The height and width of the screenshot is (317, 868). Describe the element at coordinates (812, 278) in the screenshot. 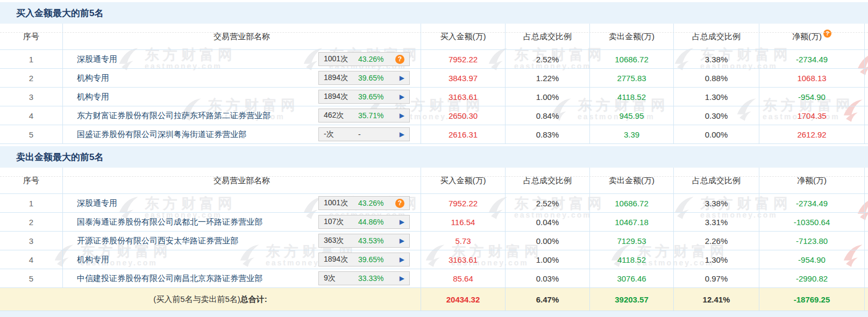

I see `row-net-amount: -2990.82` at that location.